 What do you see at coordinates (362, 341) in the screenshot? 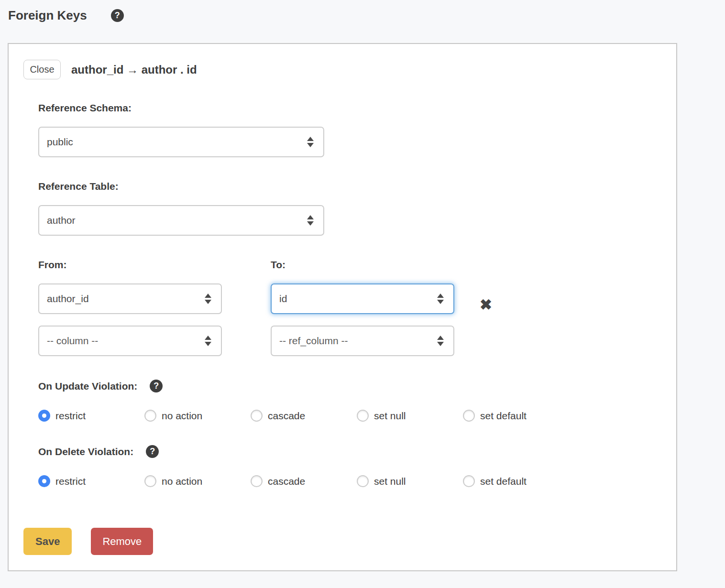
I see `add-to-column-select: -- ref_column --` at bounding box center [362, 341].